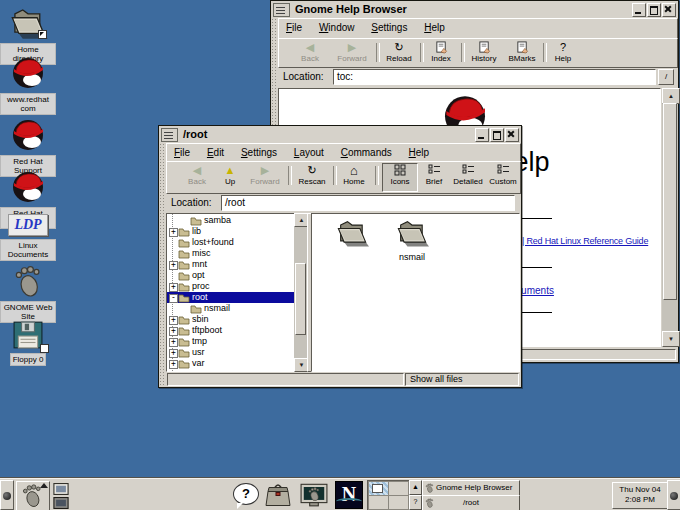  I want to click on help-scrollbar: ▲ ▼, so click(670, 218).